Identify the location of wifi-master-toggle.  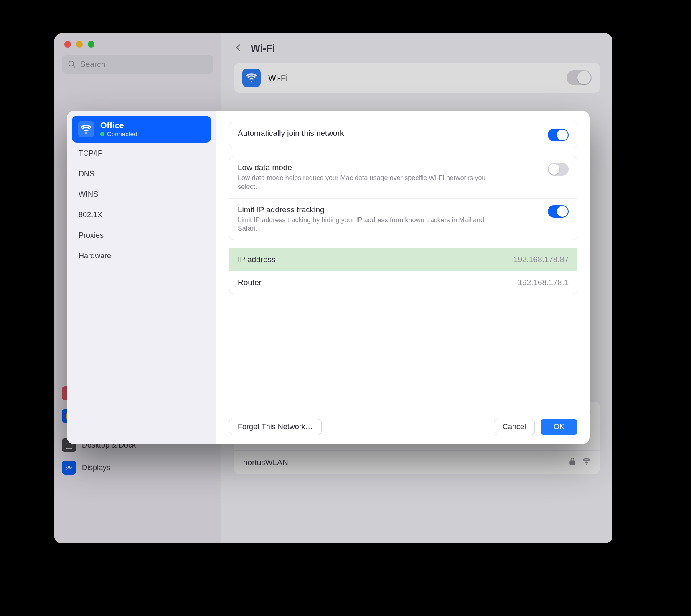
(579, 78).